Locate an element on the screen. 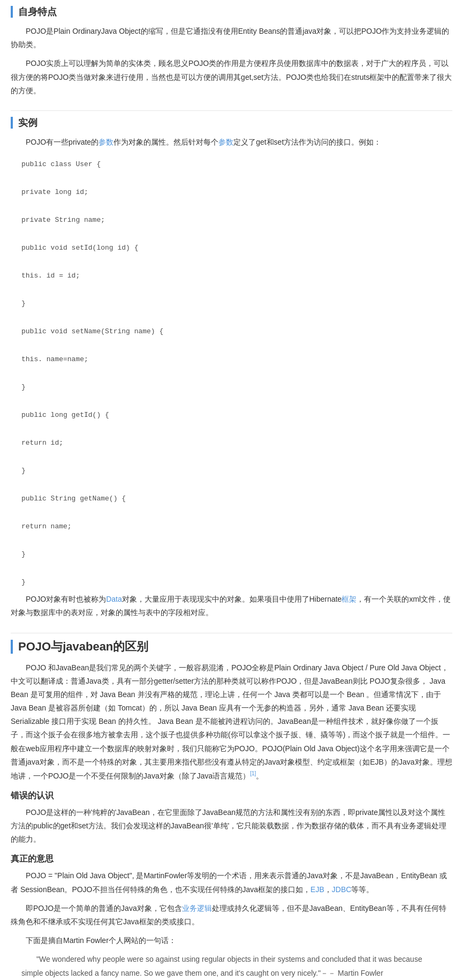 The height and width of the screenshot is (980, 463). code-line-3: private String name; is located at coordinates (231, 220).